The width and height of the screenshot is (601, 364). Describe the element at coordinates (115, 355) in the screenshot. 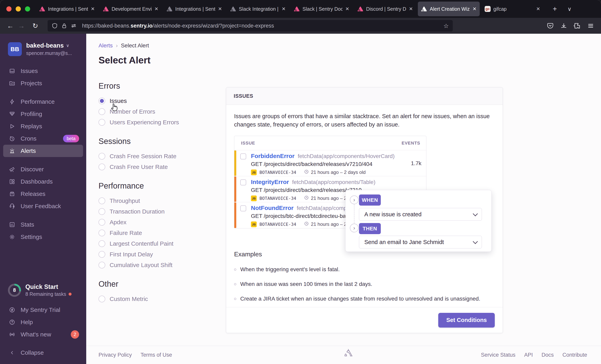

I see `footer-link-privacy-policy: Privacy Policy` at that location.